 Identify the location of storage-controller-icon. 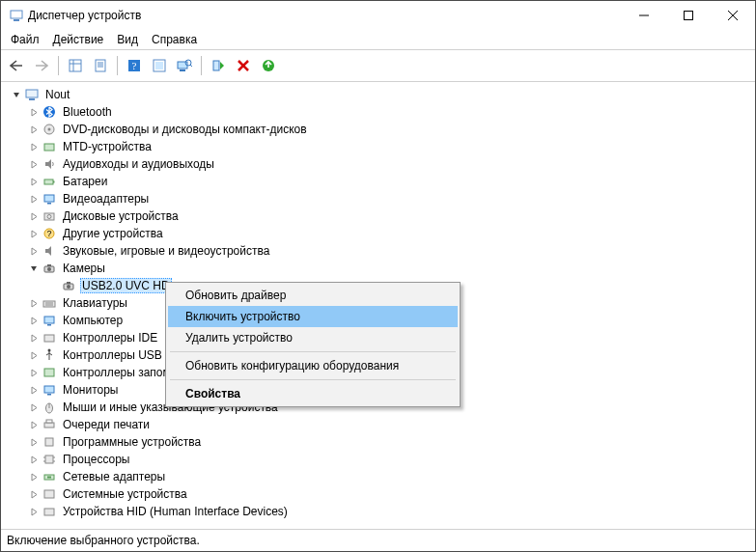
(49, 373).